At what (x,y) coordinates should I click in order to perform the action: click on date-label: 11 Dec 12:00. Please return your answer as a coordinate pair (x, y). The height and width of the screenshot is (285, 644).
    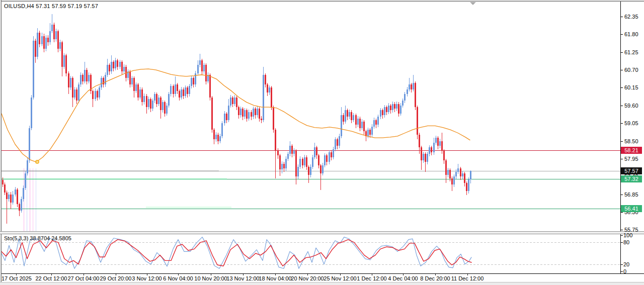
    Looking at the image, I should click on (468, 278).